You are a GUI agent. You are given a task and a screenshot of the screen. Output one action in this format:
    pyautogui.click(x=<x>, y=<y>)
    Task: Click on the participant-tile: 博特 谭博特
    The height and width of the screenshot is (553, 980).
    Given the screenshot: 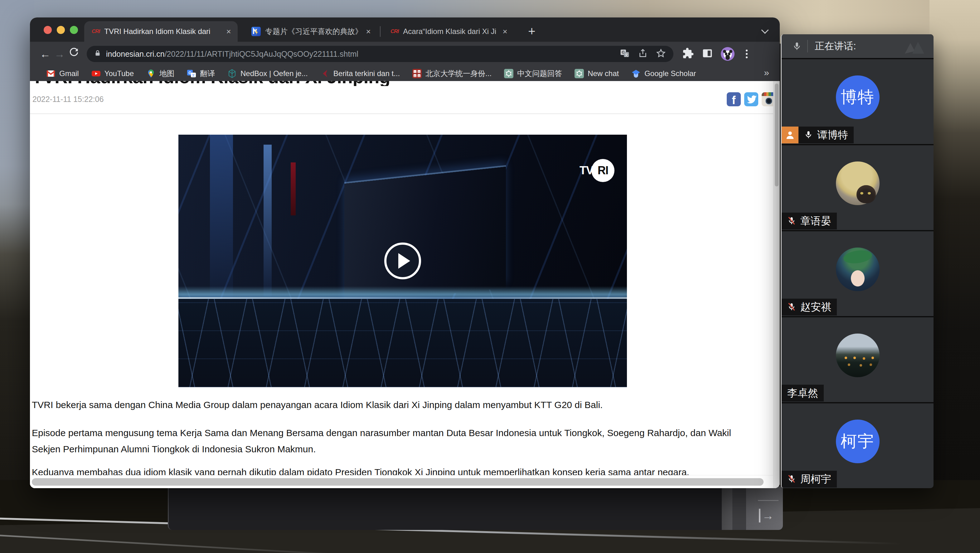 What is the action you would take?
    pyautogui.click(x=858, y=102)
    